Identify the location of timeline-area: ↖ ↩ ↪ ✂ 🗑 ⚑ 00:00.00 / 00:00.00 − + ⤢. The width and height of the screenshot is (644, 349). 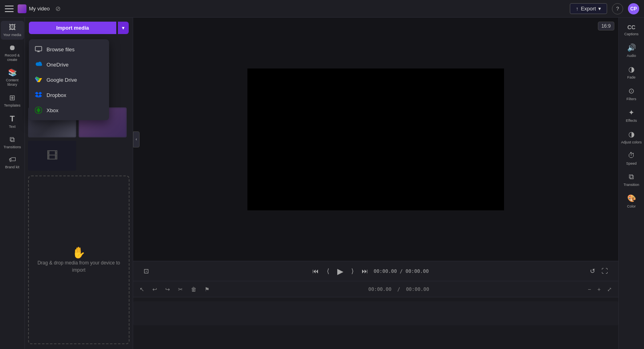
(376, 315).